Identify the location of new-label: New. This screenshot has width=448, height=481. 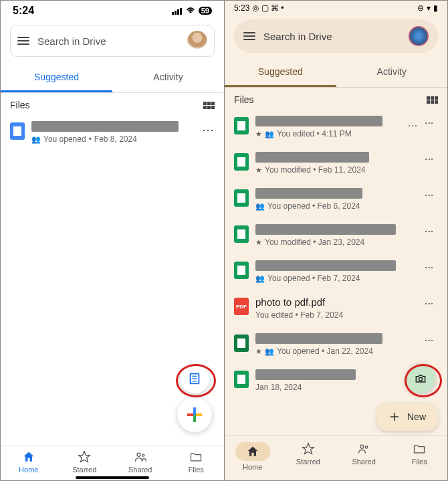
(417, 417).